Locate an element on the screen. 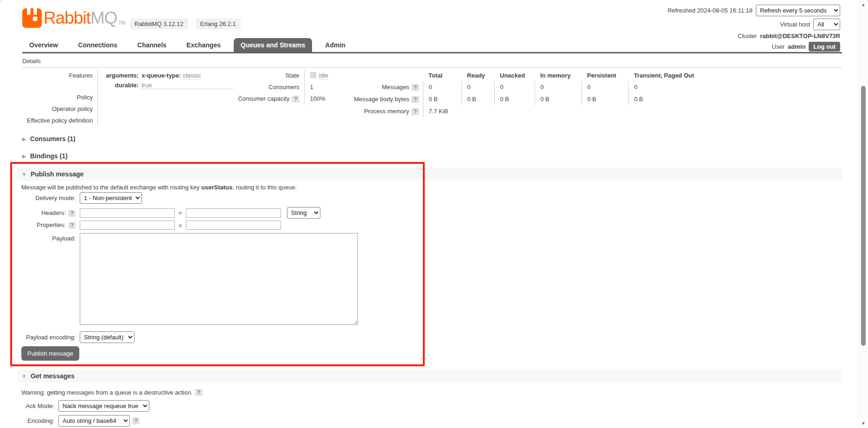 Image resolution: width=868 pixels, height=428 pixels. durable-key: durable: is located at coordinates (121, 85).